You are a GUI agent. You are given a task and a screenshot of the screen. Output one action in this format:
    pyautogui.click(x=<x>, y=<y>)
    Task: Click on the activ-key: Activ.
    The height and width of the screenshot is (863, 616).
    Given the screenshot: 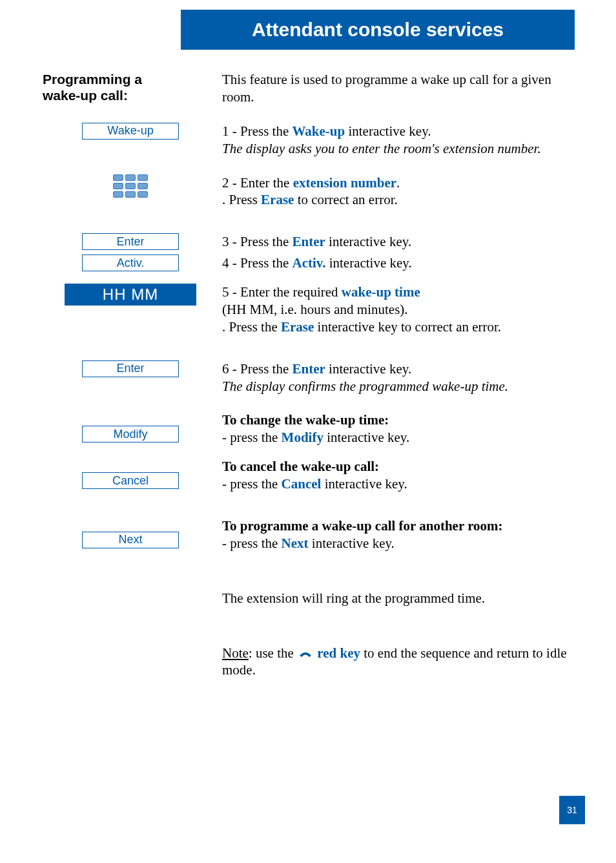 What is the action you would take?
    pyautogui.click(x=130, y=263)
    